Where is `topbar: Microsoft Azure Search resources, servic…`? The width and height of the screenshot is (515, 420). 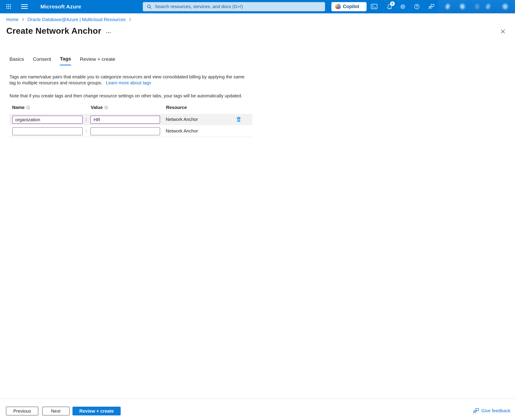
topbar: Microsoft Azure Search resources, servic… is located at coordinates (258, 7).